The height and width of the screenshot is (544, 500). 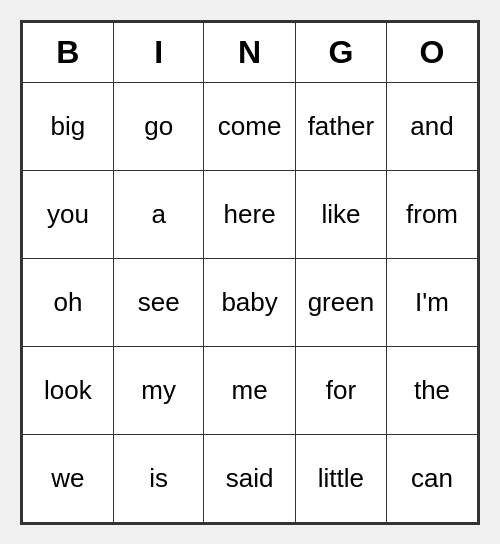 What do you see at coordinates (432, 214) in the screenshot?
I see `cell-1-4: from` at bounding box center [432, 214].